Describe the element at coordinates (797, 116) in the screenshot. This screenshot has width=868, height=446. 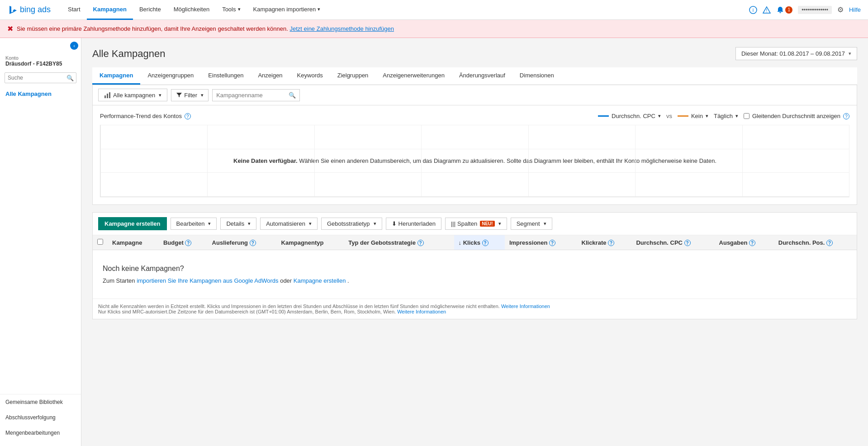
I see `smooth-average-control: Gleitenden Durchschnitt anzeigen ?` at that location.